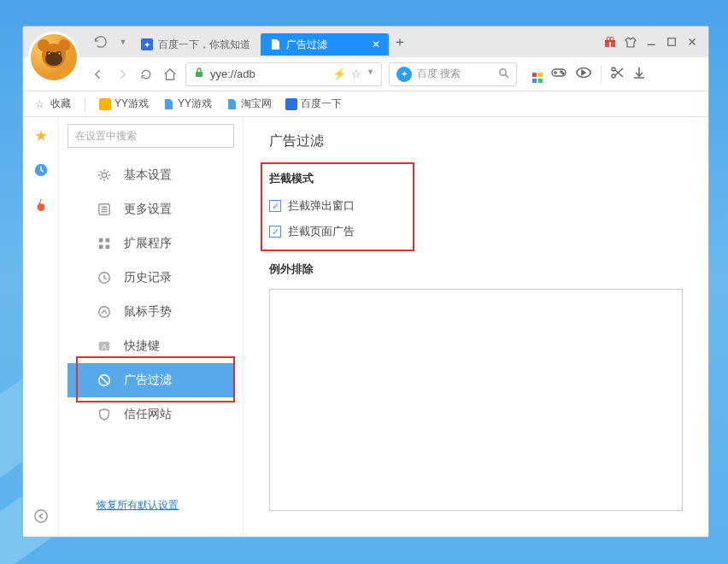 This screenshot has width=728, height=564. What do you see at coordinates (104, 346) in the screenshot?
I see `keyboard-icon: A` at bounding box center [104, 346].